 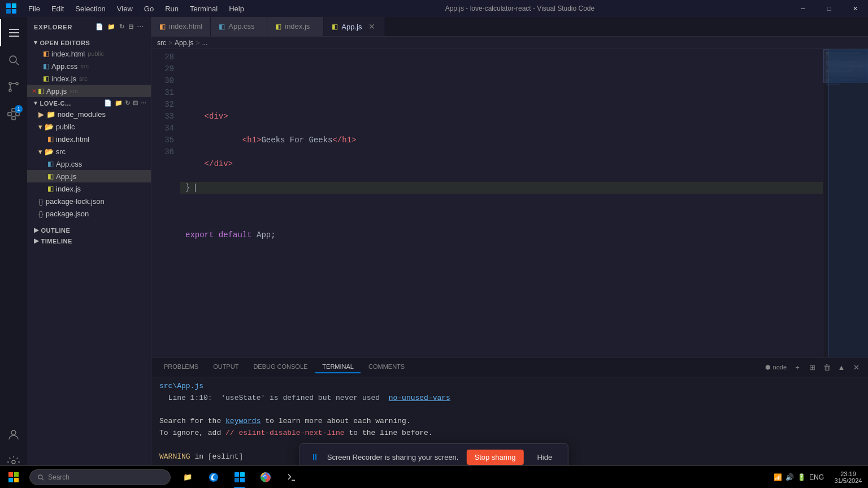 I want to click on new-folder-project-icon: 📁, so click(x=119, y=103).